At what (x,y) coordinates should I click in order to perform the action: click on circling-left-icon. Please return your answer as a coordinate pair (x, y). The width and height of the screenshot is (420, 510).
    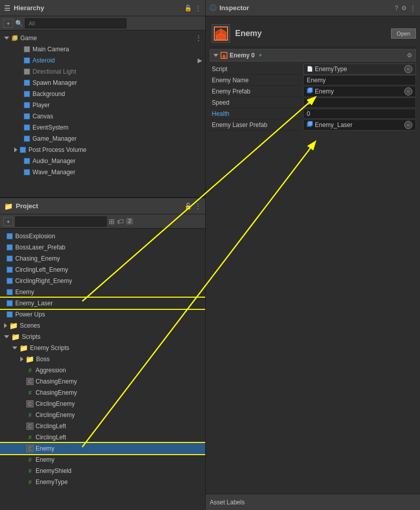
    Looking at the image, I should click on (10, 270).